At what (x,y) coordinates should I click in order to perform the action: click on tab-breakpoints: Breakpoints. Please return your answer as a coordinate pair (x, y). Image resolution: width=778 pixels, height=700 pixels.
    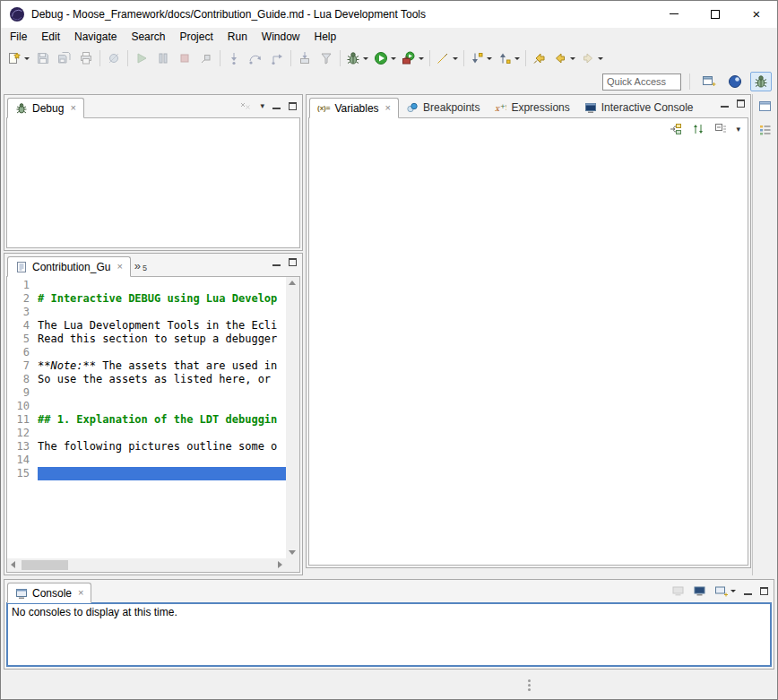
    Looking at the image, I should click on (443, 108).